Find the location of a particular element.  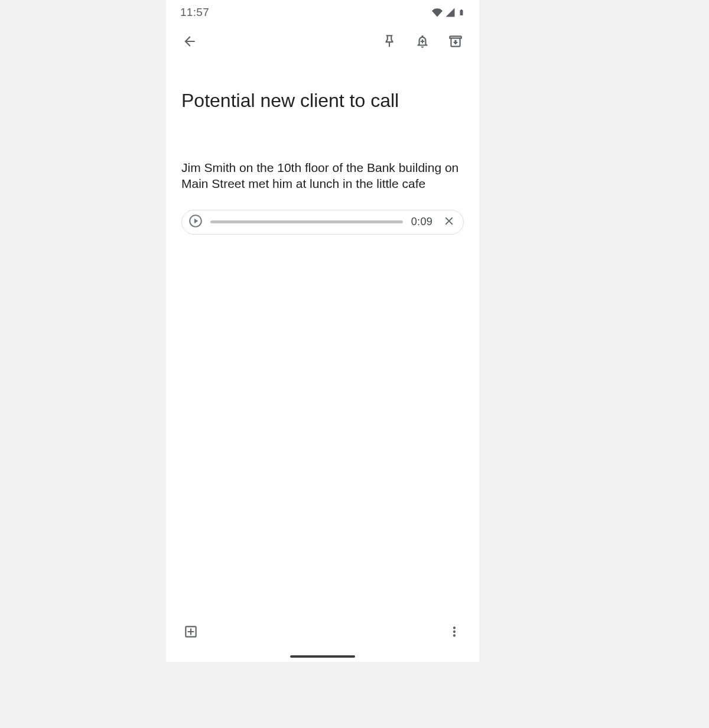

pin-button is located at coordinates (389, 42).